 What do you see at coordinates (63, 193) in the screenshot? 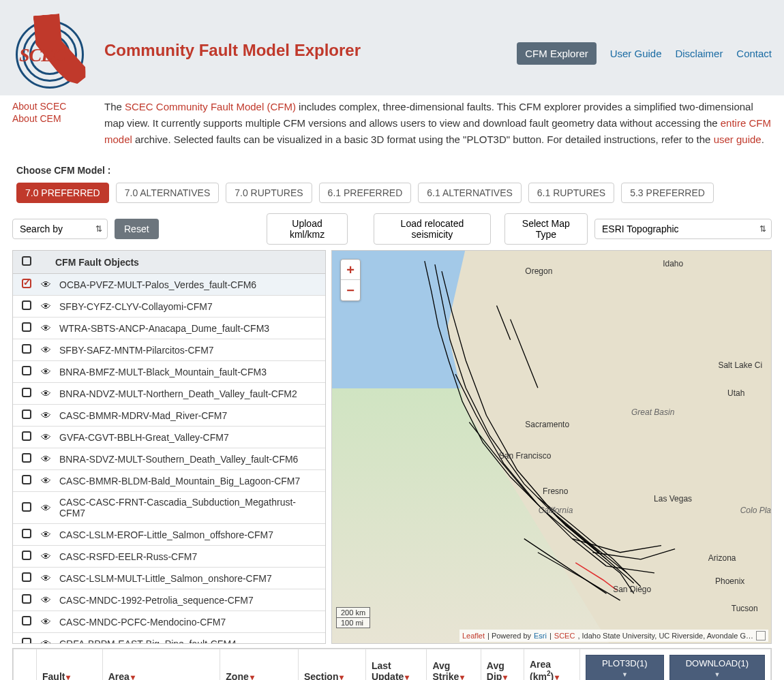
I see `model-option-0: 7.0 PREFERRED` at bounding box center [63, 193].